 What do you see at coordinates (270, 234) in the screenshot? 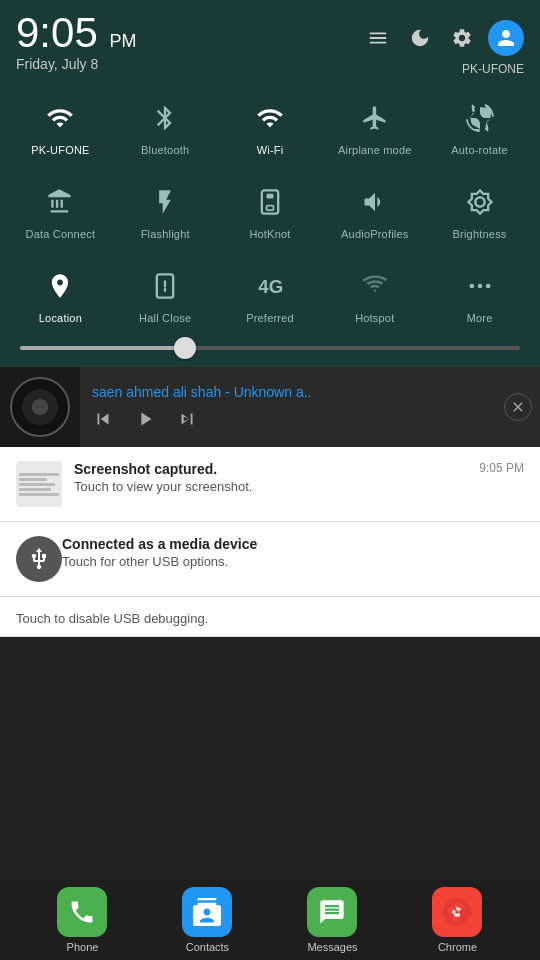
I see `hotknot-label: HotKnot` at bounding box center [270, 234].